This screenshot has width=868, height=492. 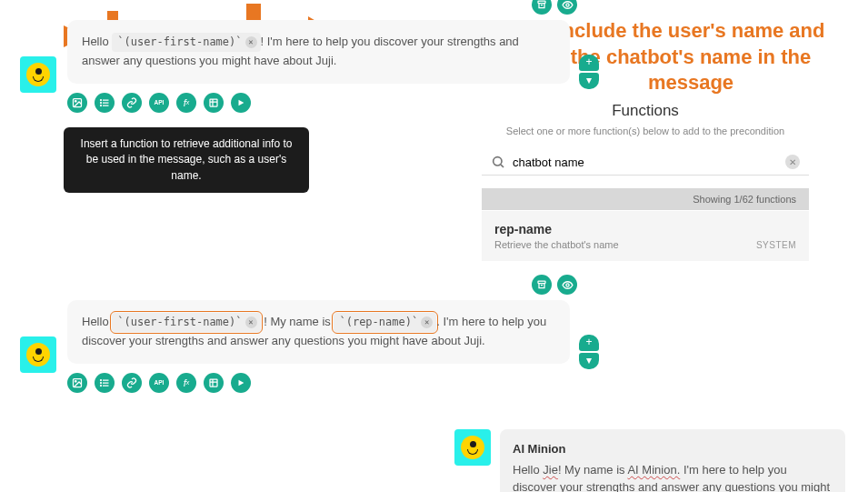 I want to click on highlighted-user-name: Jie, so click(x=551, y=469).